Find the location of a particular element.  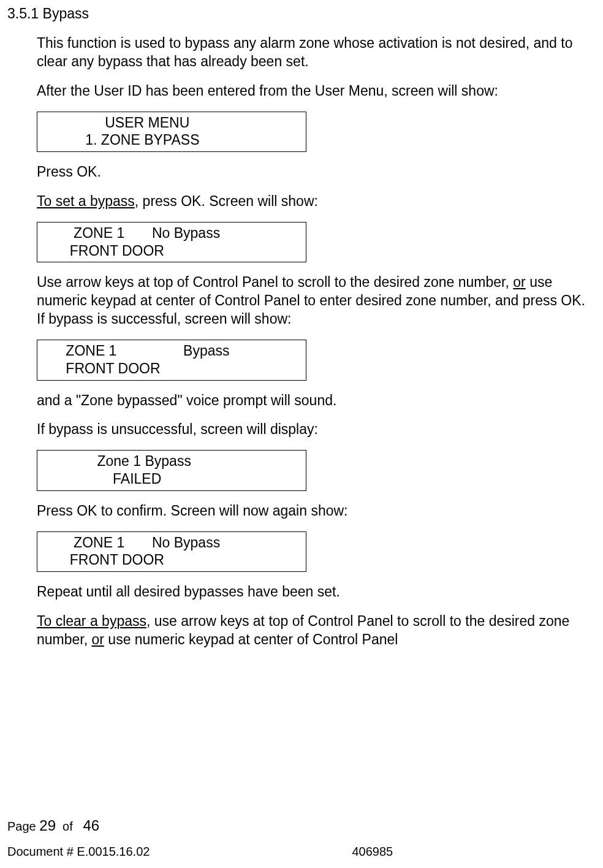

use-arrow-a: Use arrow keys at top of Control Panel t… is located at coordinates (275, 282).